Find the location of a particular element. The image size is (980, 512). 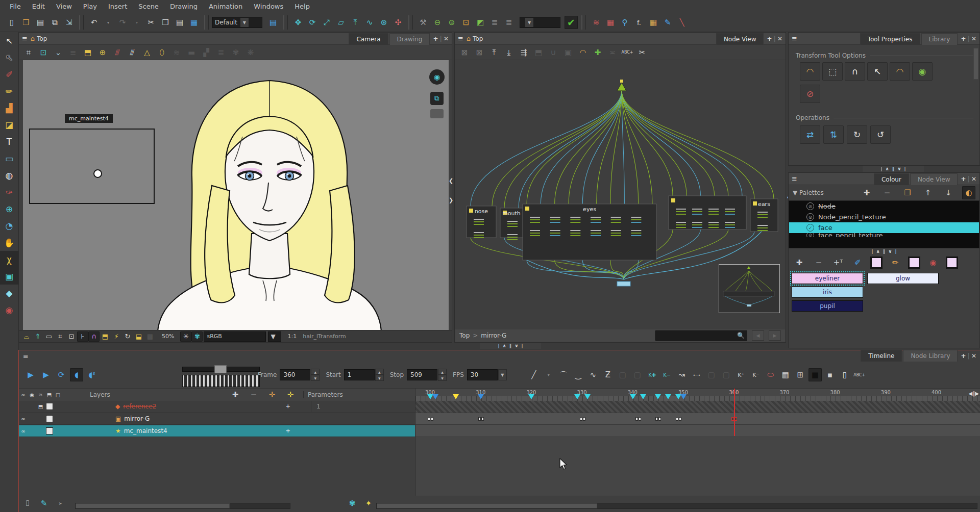

sound-icon: ◖ is located at coordinates (77, 375).